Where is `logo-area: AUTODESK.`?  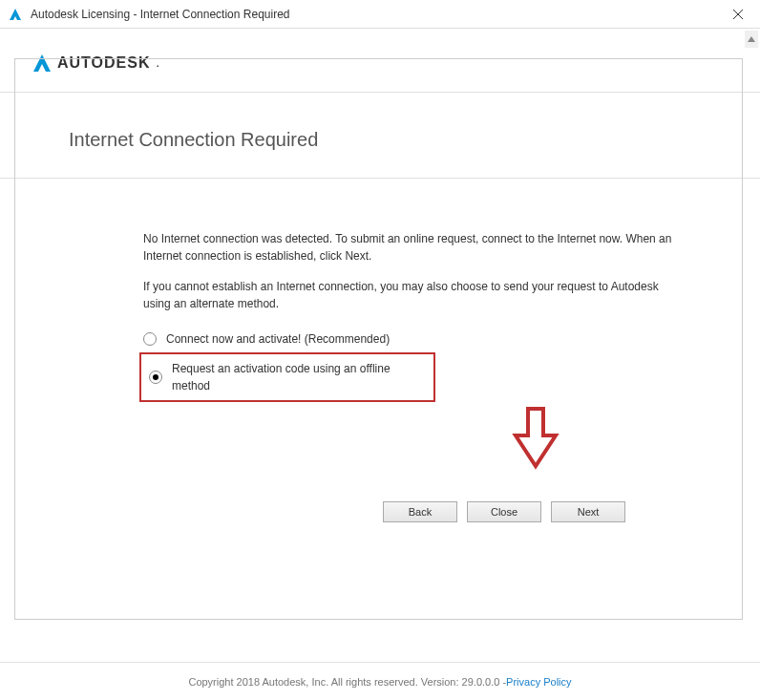
logo-area: AUTODESK. is located at coordinates (380, 60).